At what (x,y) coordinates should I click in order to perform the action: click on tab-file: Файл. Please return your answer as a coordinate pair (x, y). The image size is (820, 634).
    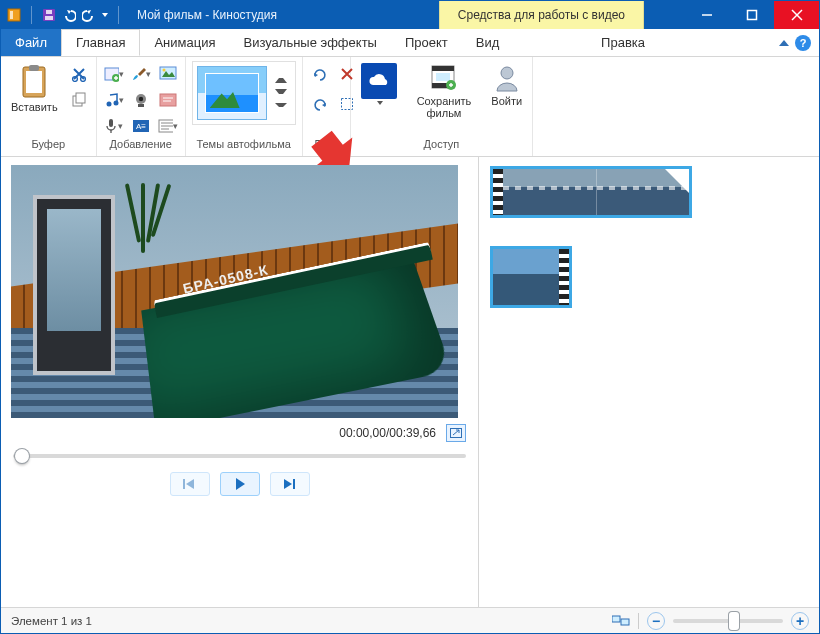
    Looking at the image, I should click on (31, 42).